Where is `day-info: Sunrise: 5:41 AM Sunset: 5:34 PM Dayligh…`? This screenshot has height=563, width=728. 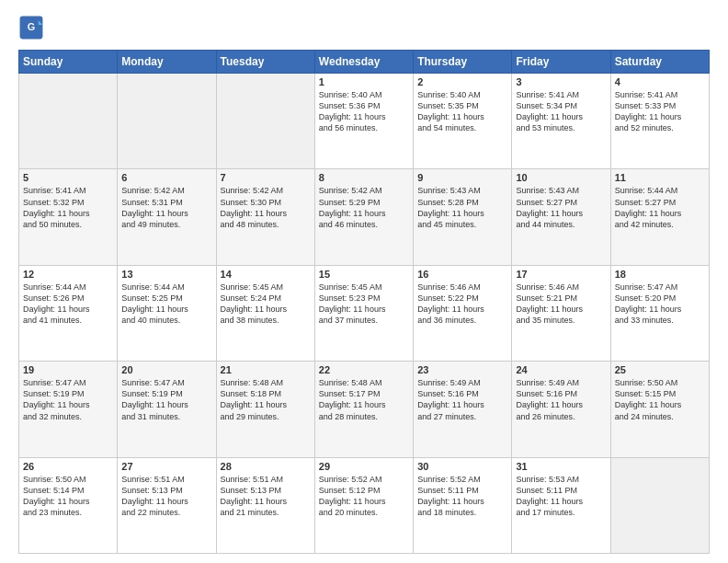
day-info: Sunrise: 5:41 AM Sunset: 5:34 PM Dayligh… is located at coordinates (561, 112).